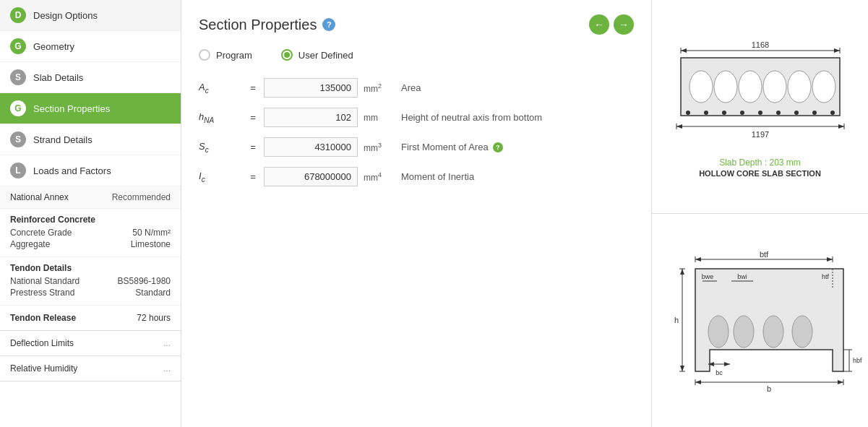 The height and width of the screenshot is (427, 868). Describe the element at coordinates (517, 176) in the screenshot. I see `prop-desc-ic: Moment of Inertia` at that location.